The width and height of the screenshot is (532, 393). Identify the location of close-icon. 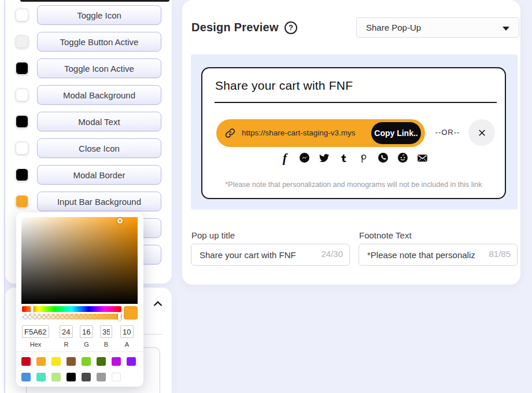
(482, 133).